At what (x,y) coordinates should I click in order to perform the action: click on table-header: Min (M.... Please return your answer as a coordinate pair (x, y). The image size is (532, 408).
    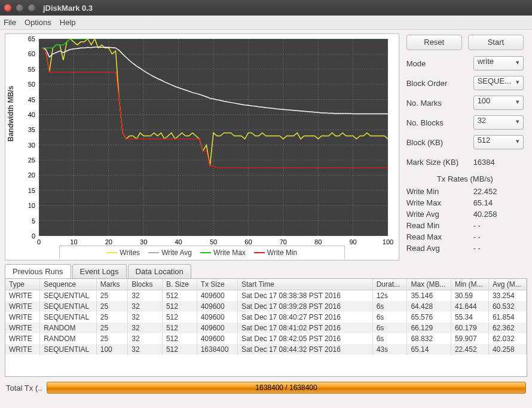
    Looking at the image, I should click on (470, 284).